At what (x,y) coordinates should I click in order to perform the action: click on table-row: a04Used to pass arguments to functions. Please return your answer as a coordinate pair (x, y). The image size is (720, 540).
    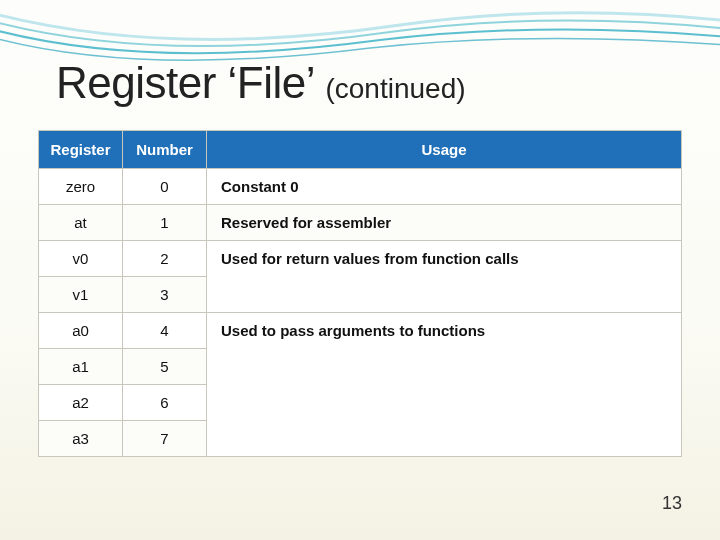
    Looking at the image, I should click on (360, 331).